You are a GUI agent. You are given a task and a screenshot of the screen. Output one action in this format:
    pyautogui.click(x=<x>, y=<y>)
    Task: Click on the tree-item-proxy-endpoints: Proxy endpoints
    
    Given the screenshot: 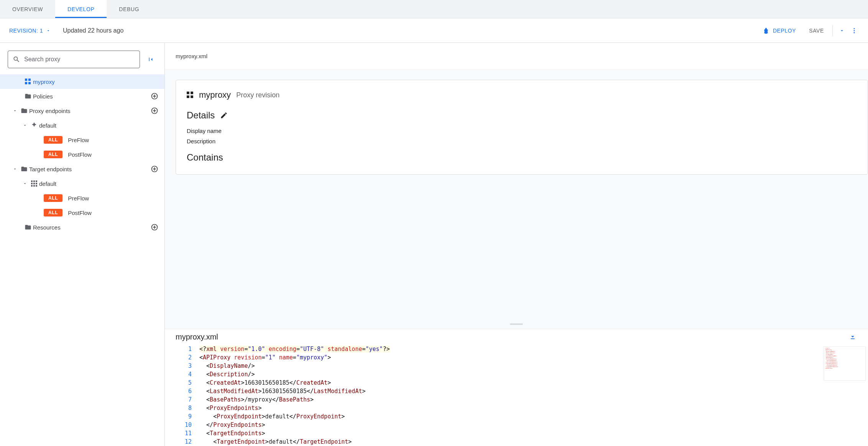 What is the action you would take?
    pyautogui.click(x=82, y=111)
    